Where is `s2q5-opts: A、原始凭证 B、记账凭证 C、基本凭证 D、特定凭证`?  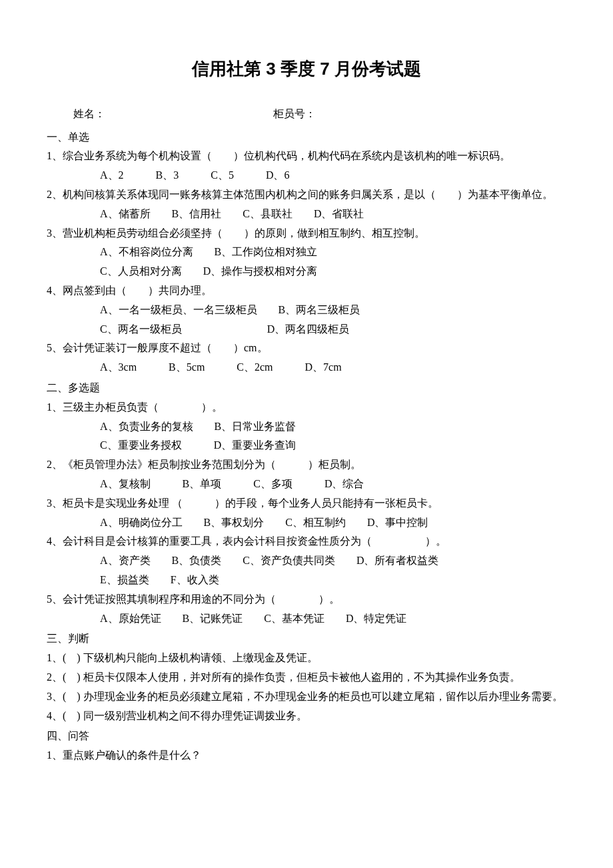
s2q5-opts: A、原始凭证 B、记账凭证 C、基本凭证 D、特定凭证 is located at coordinates (333, 619).